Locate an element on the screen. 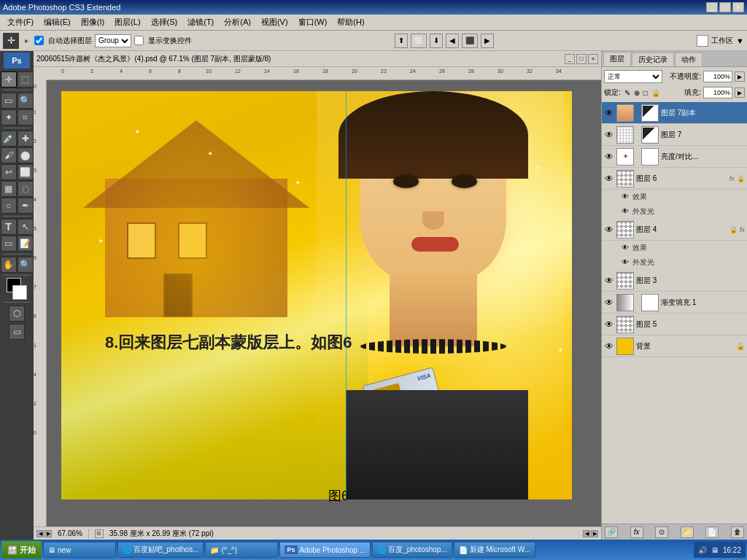 This screenshot has height=560, width=747. adjustment-button: ⊙ is located at coordinates (662, 532).